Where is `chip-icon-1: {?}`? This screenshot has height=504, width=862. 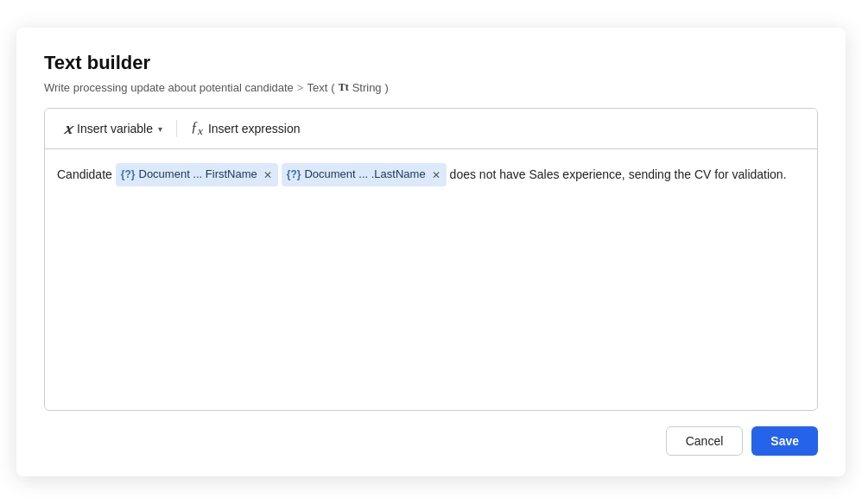
chip-icon-1: {?} is located at coordinates (128, 174).